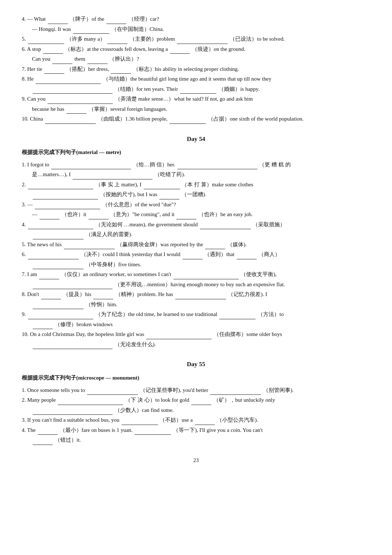  What do you see at coordinates (25, 39) in the screenshot?
I see `num-5: 5.` at bounding box center [25, 39].